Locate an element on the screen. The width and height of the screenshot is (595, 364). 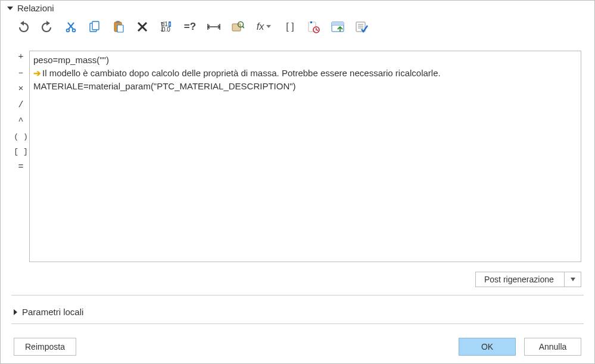
evaluation-time-dropdown: Post rigenerazione is located at coordinates (528, 279).